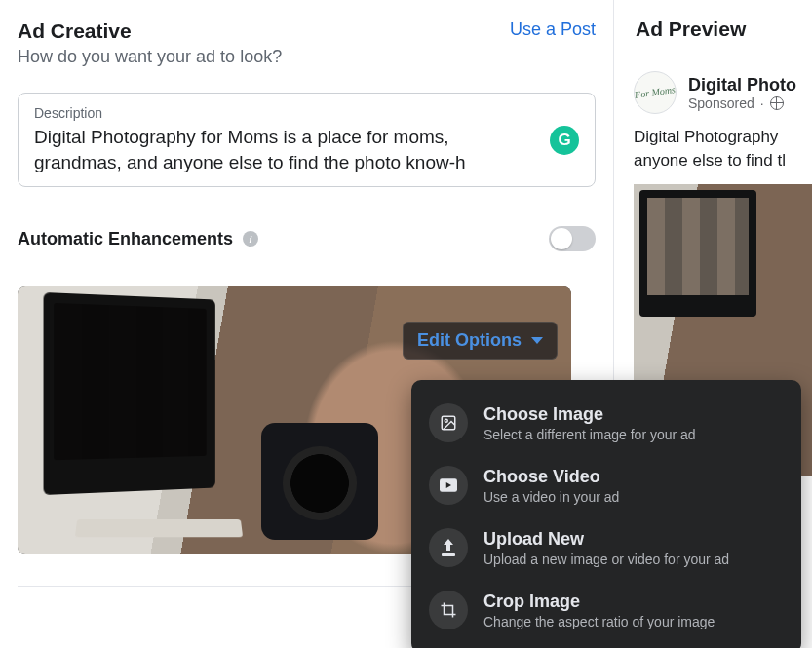  Describe the element at coordinates (606, 423) in the screenshot. I see `choose-image-option: Choose Image Select a different image fo…` at that location.